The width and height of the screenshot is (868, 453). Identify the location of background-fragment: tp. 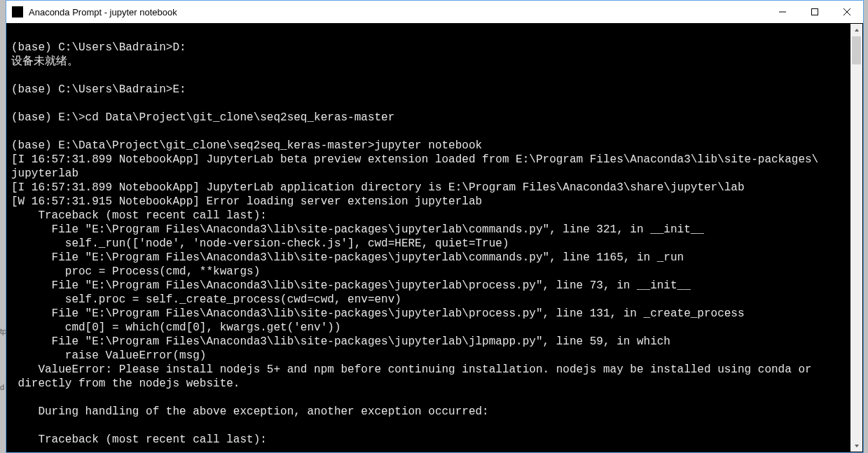
(3, 331).